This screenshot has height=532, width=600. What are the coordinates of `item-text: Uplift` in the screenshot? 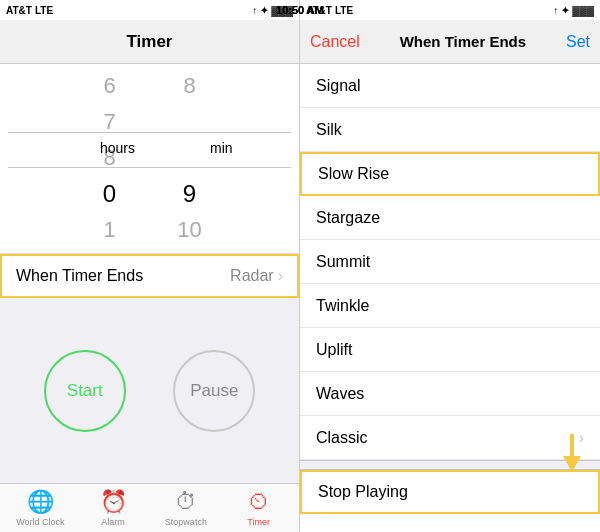 It's located at (450, 350).